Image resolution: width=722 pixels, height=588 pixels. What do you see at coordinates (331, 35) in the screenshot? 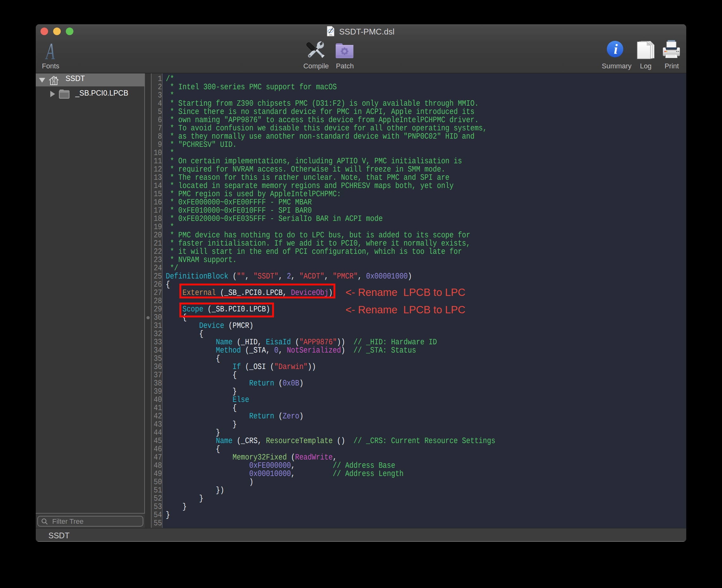
I see `svg-text: DSL` at bounding box center [331, 35].